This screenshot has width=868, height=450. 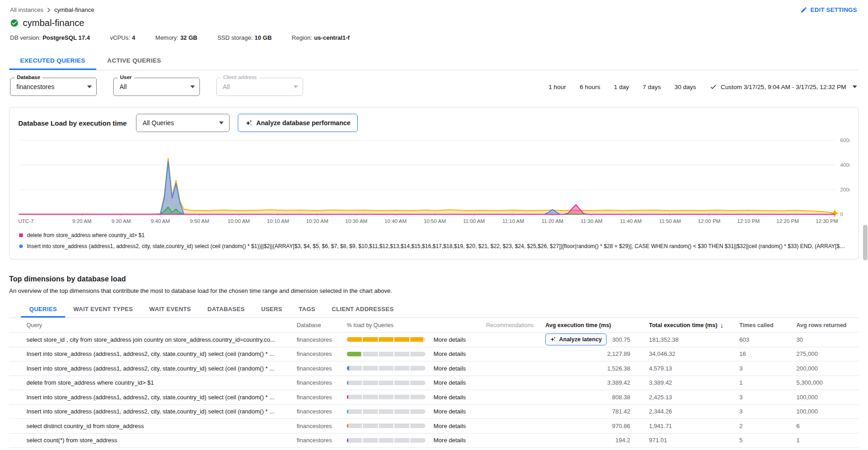 I want to click on avg-execution-time-value: 970.86, so click(x=621, y=426).